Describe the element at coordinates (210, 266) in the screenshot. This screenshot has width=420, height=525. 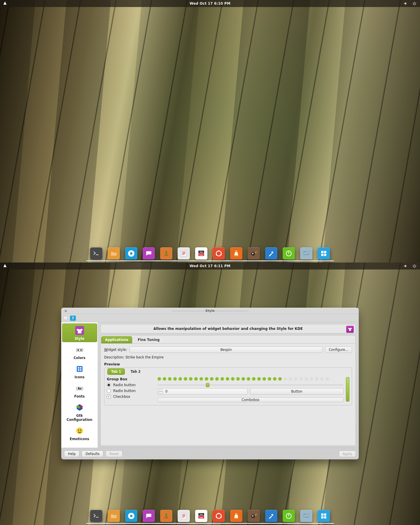
I see `top-panel: Wed Oct 17 6:11 PM` at that location.